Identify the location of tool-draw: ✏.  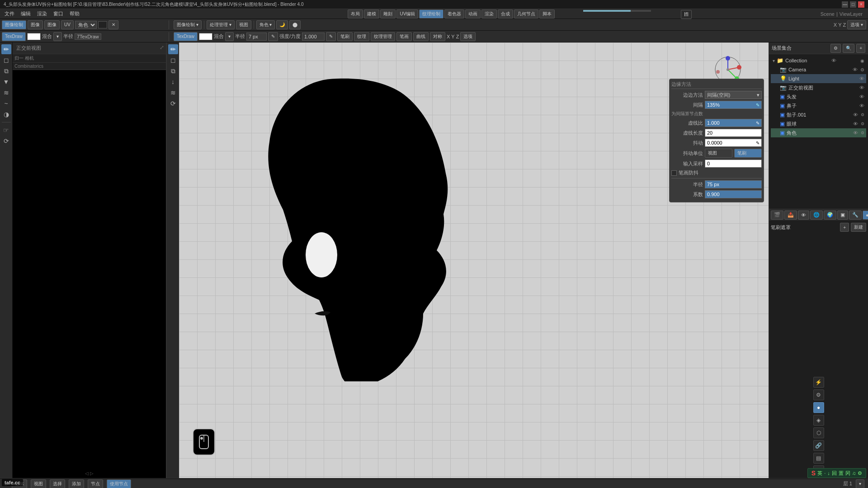
(6, 49).